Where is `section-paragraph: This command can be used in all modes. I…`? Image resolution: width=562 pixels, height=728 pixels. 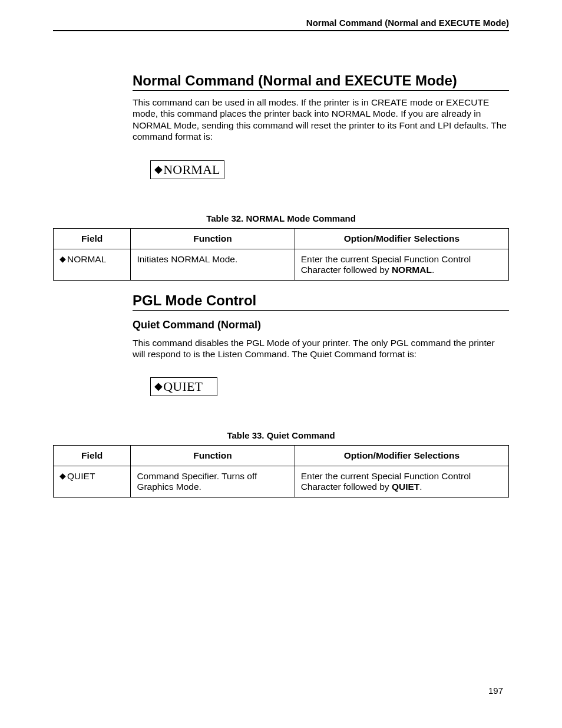
section-paragraph: This command can be used in all modes. I… is located at coordinates (320, 120).